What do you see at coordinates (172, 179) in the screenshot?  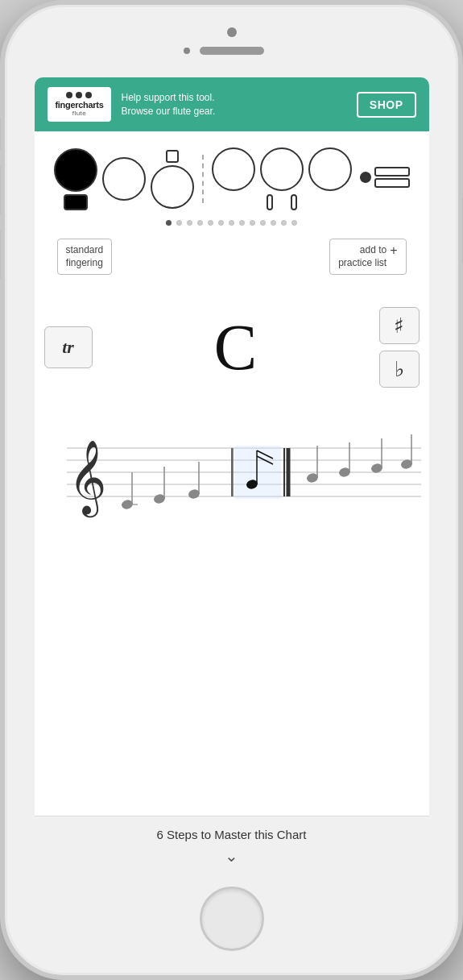 I see `key-3-group` at bounding box center [172, 179].